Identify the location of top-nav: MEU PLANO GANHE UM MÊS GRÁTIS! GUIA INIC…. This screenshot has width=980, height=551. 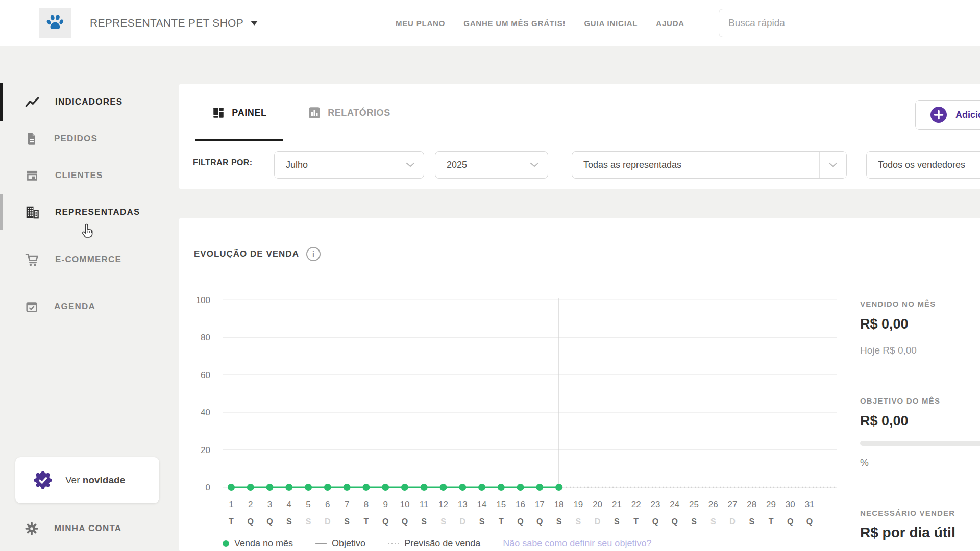
(540, 23).